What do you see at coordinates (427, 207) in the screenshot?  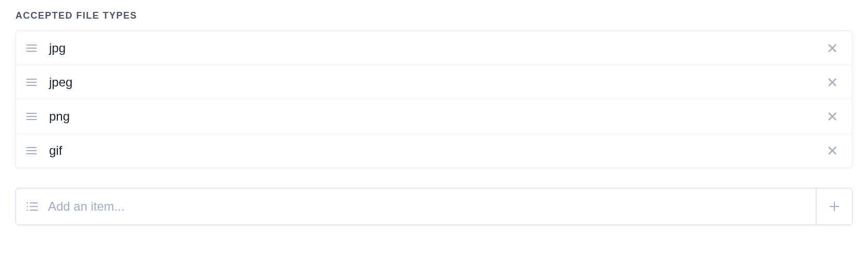 I see `add-item-input` at bounding box center [427, 207].